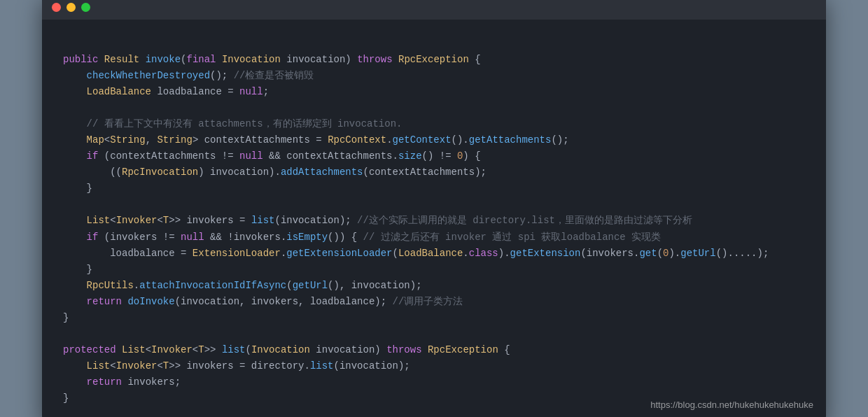  Describe the element at coordinates (434, 76) in the screenshot. I see `code-line-2: checkWhetherDestroyed(); //检查是否被销毁` at that location.